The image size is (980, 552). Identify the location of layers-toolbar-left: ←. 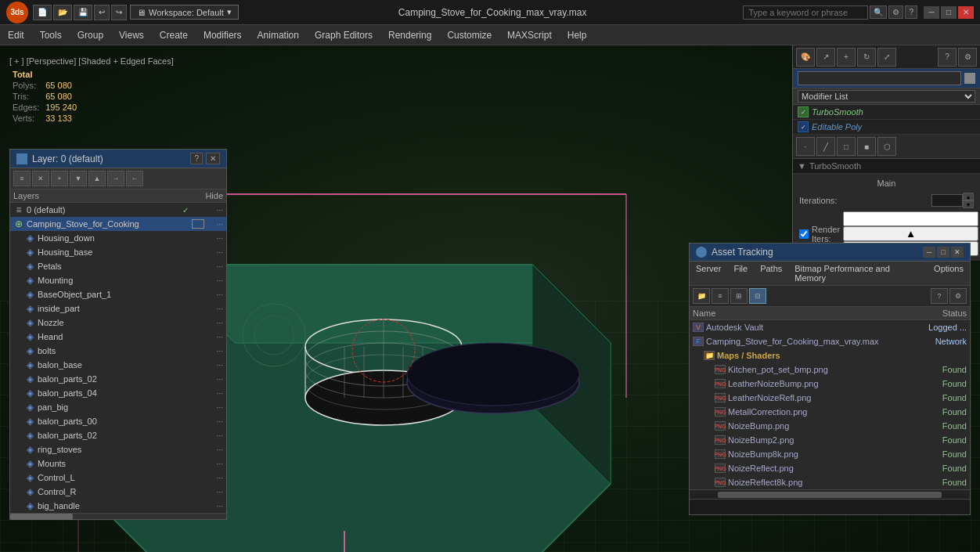
(135, 179).